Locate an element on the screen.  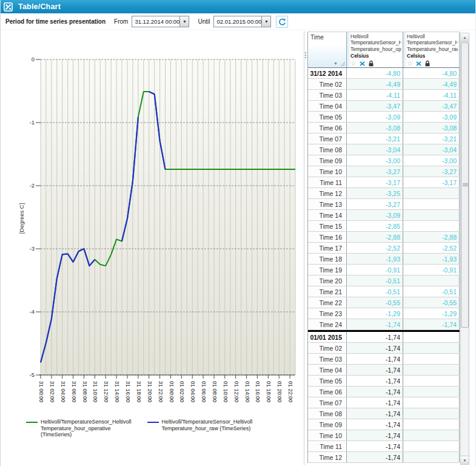
column-resize-grip-icon is located at coordinates (342, 63).